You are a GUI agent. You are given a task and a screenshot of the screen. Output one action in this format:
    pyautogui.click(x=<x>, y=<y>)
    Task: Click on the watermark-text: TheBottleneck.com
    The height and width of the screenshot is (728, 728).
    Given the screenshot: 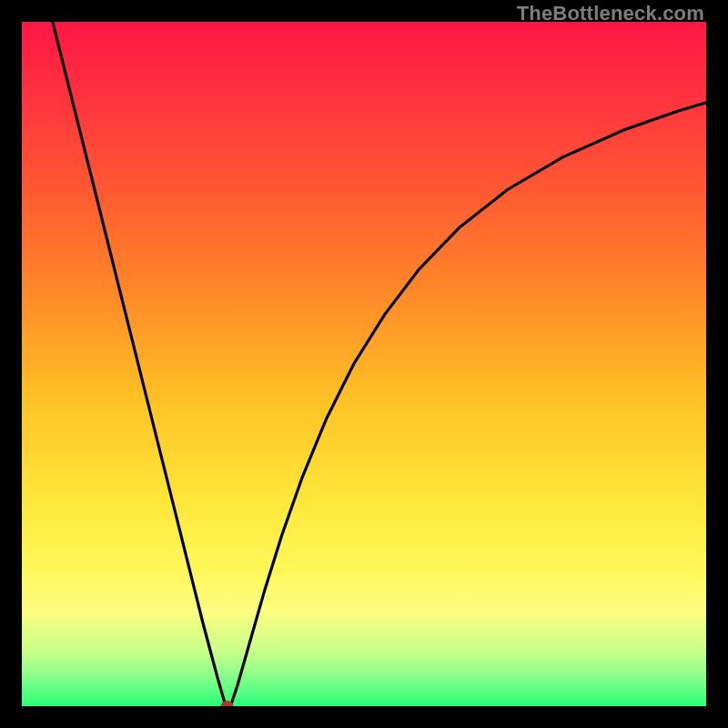 What is the action you would take?
    pyautogui.click(x=611, y=14)
    